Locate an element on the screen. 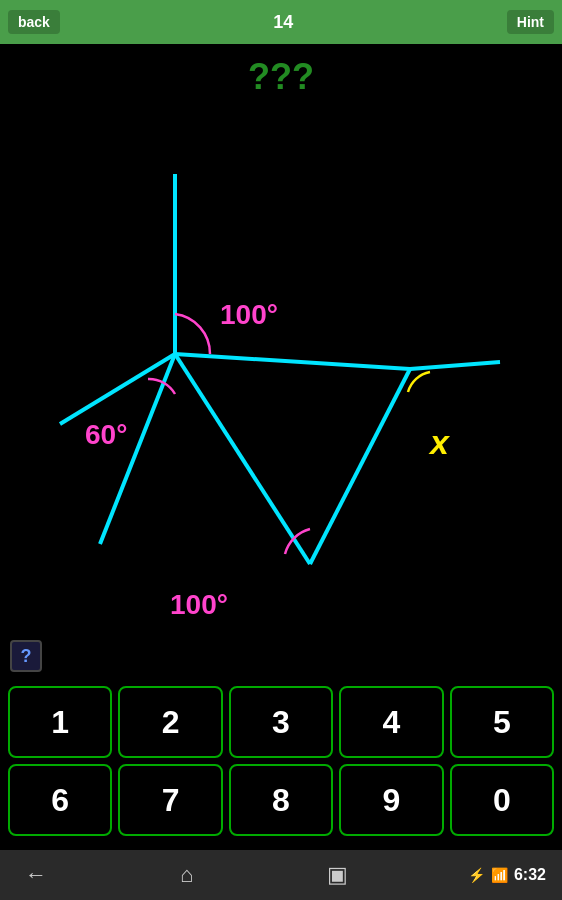  time-display: 6:32 is located at coordinates (530, 875).